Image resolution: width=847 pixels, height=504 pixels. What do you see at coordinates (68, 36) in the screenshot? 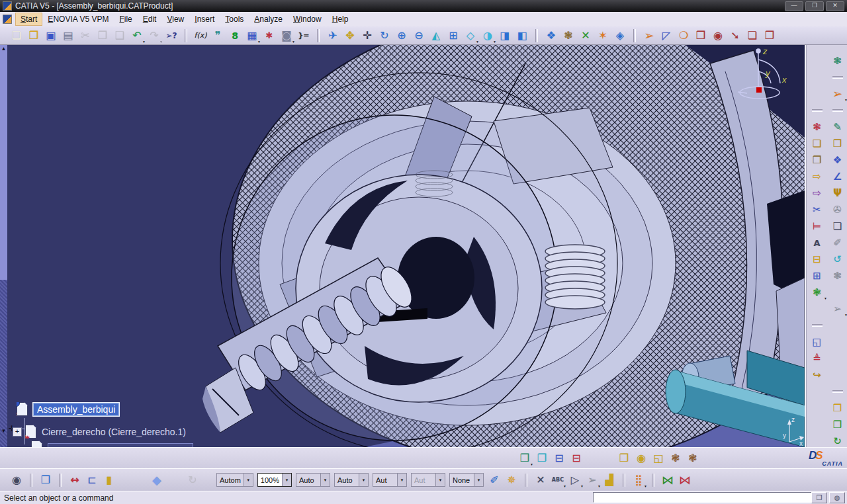
I see `print-icon: ▤` at bounding box center [68, 36].